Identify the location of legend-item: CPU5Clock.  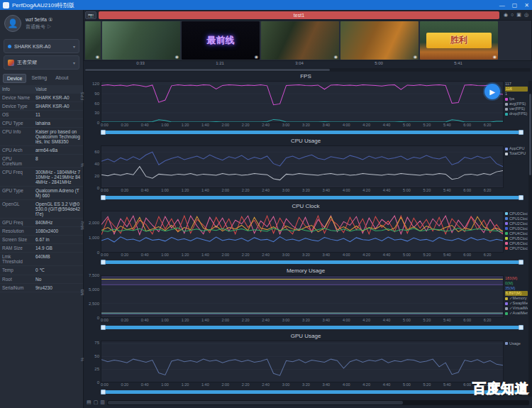
(516, 238).